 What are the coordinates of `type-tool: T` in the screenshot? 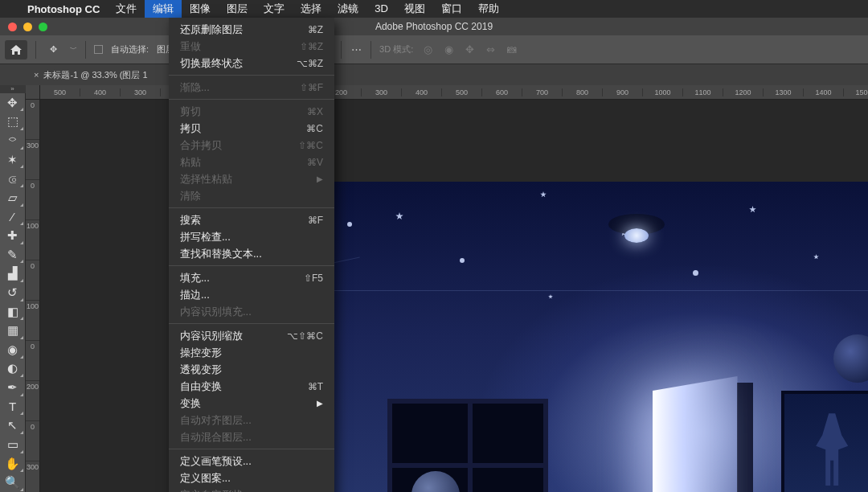 It's located at (13, 407).